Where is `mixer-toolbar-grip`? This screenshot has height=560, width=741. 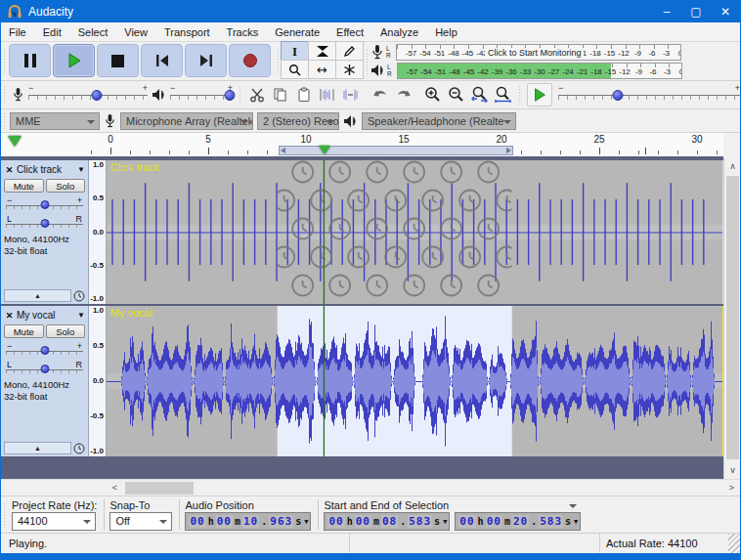 mixer-toolbar-grip is located at coordinates (4, 96).